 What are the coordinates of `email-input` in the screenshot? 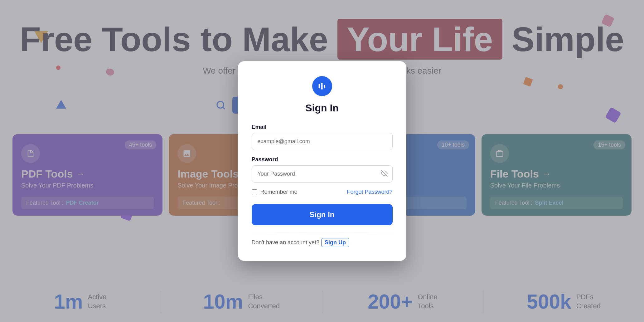 It's located at (322, 142).